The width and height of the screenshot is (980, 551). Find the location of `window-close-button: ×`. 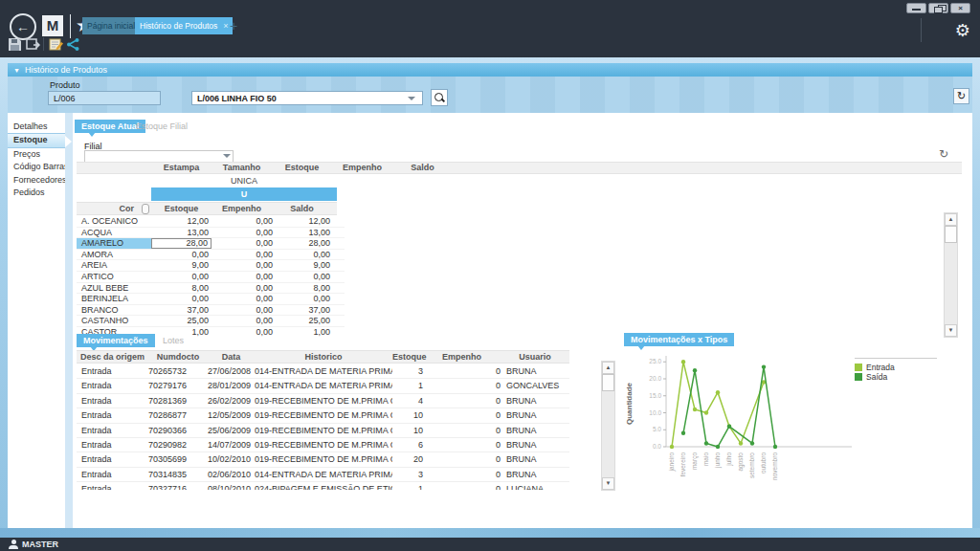

window-close-button: × is located at coordinates (961, 8).